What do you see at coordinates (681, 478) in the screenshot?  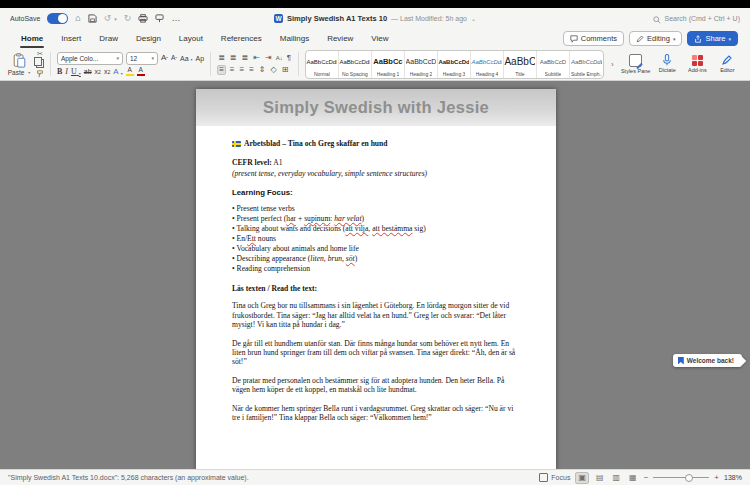 I see `zoom-slider` at bounding box center [681, 478].